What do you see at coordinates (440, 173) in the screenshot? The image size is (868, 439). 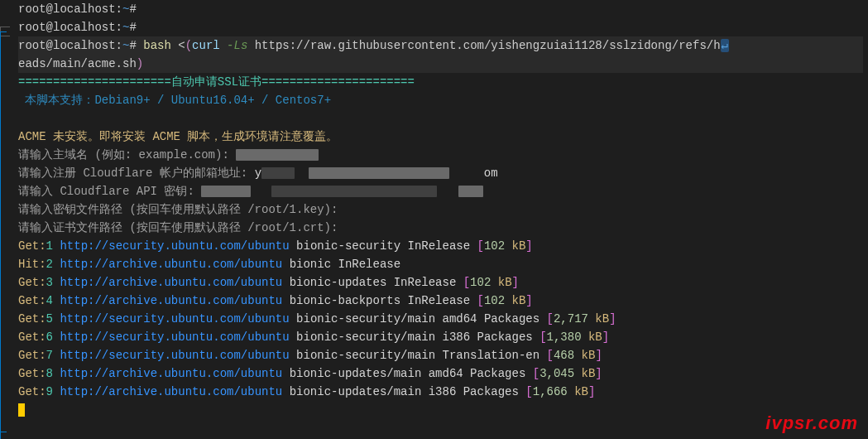 I see `input-cf-email: 请输入注册 Cloudflare 帐户的邮箱地址: y om` at bounding box center [440, 173].